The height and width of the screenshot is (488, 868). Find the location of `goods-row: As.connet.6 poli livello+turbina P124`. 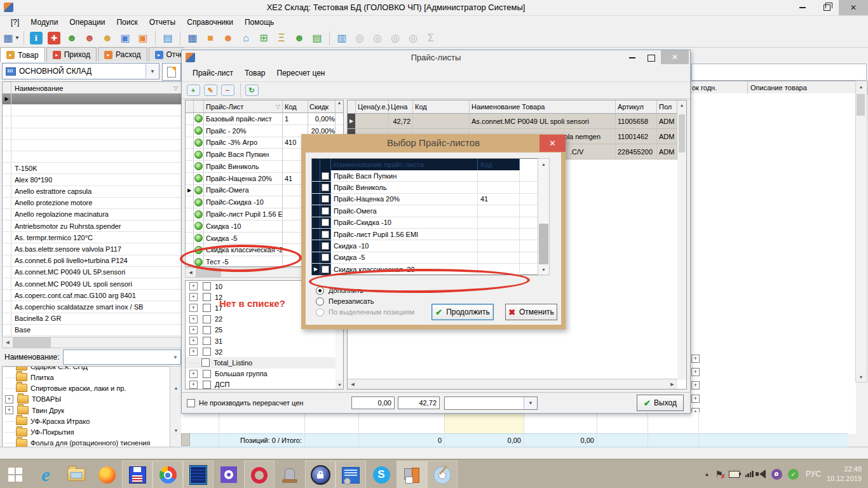

goods-row: As.connet.6 poli livello+turbina P124 is located at coordinates (92, 261).